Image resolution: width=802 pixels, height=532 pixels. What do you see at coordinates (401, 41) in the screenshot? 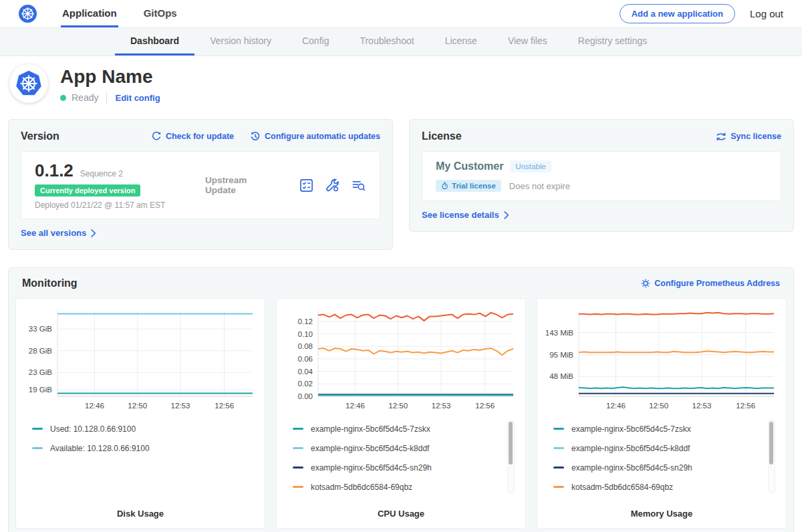
I see `sub-nav: Dashboard Version history Config Trouble…` at bounding box center [401, 41].